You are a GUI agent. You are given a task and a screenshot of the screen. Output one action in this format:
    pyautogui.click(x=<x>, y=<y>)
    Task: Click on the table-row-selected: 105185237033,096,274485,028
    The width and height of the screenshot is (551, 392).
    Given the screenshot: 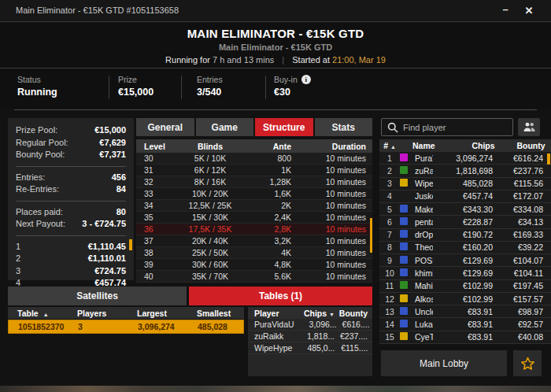 What is the action you would take?
    pyautogui.click(x=126, y=327)
    